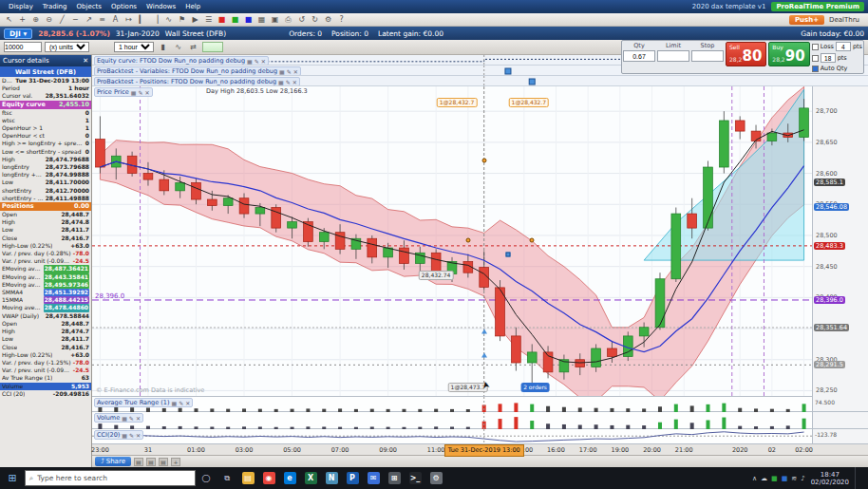  I want to click on zoom-in-icon: ⊕, so click(36, 19).